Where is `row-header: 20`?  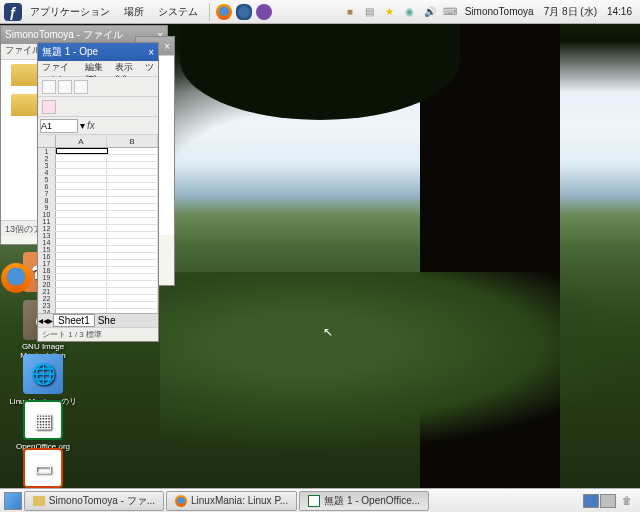 row-header: 20 is located at coordinates (47, 284).